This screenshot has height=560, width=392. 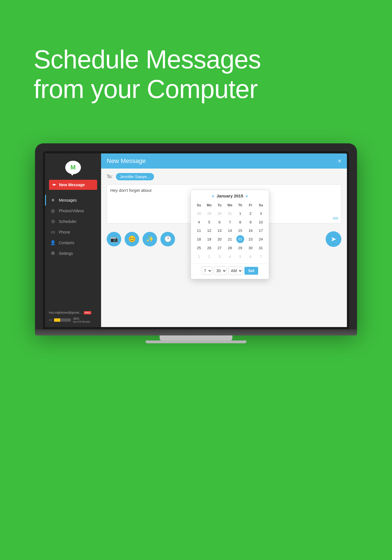 I want to click on laptop-stand, so click(x=196, y=338).